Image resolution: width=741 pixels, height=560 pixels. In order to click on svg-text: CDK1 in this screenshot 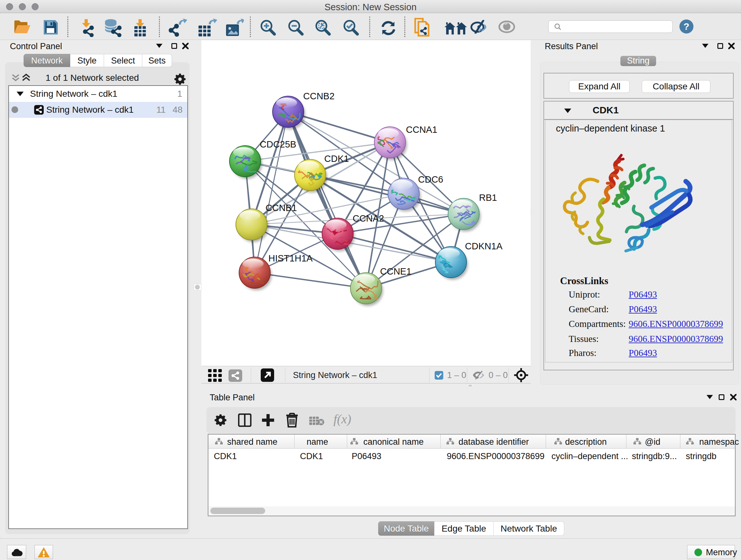, I will do `click(336, 159)`.